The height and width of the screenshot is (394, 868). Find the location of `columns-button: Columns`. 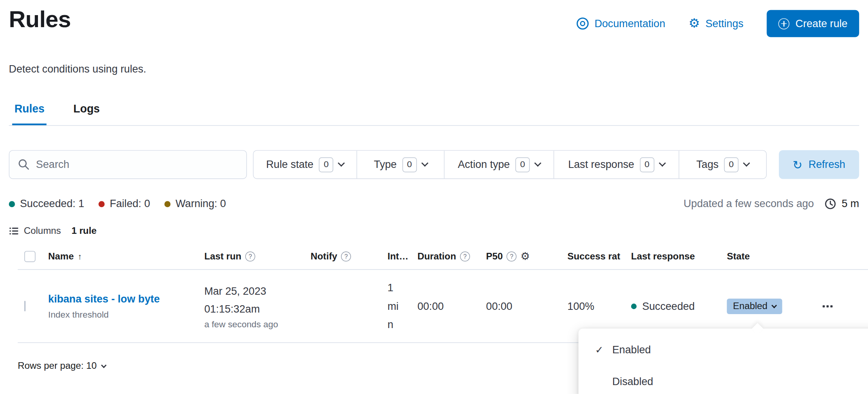

columns-button: Columns is located at coordinates (42, 231).